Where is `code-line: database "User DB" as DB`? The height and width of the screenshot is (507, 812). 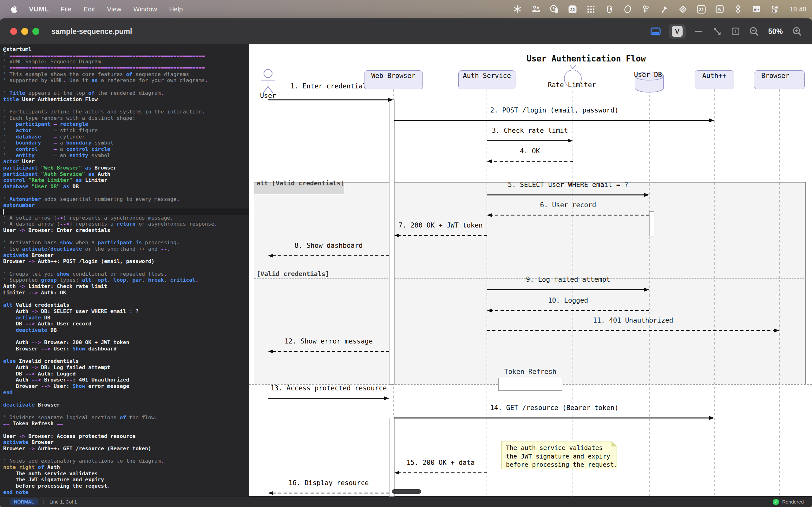 code-line: database "User DB" as DB is located at coordinates (124, 186).